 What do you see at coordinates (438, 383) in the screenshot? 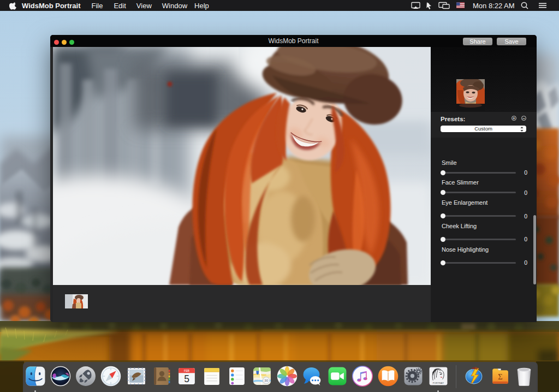
I see `svg-text: PORTRAIT` at bounding box center [438, 383].